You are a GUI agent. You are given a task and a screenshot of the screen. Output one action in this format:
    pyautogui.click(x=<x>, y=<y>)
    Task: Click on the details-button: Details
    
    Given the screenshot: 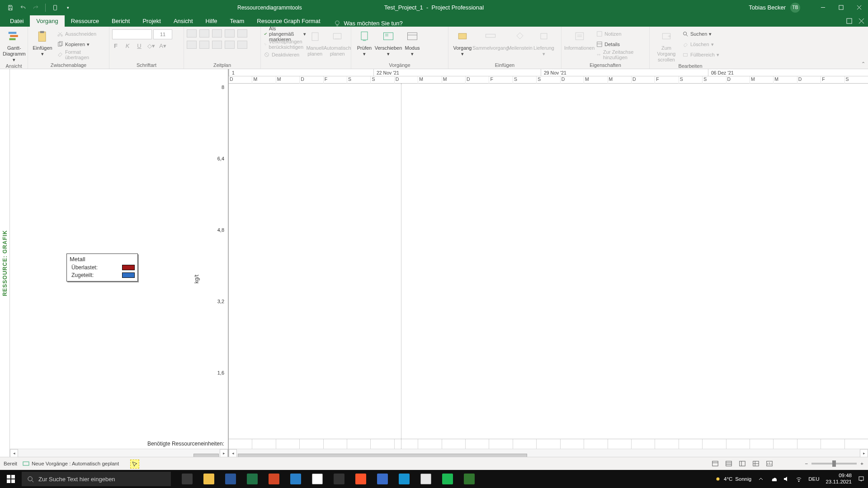 What is the action you would take?
    pyautogui.click(x=621, y=44)
    